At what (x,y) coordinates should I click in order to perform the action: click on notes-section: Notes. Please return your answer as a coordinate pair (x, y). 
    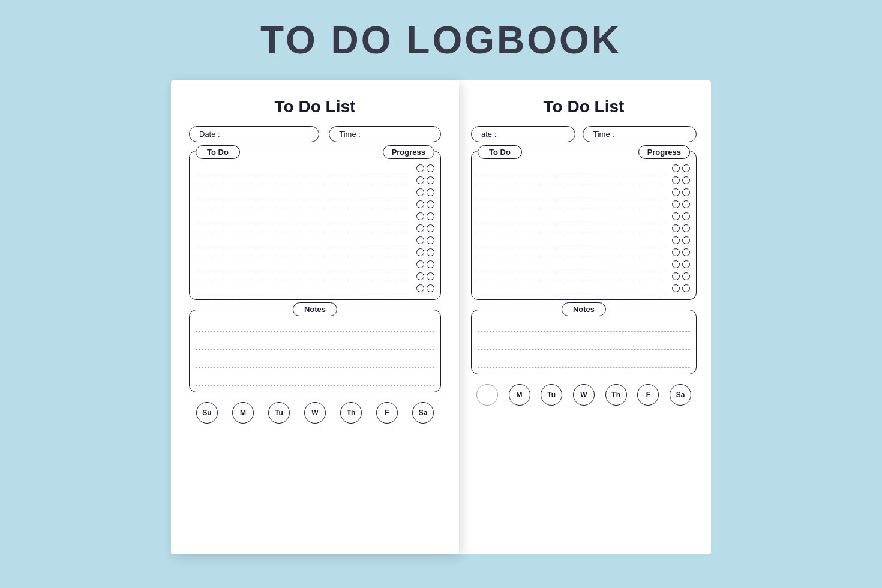
    Looking at the image, I should click on (315, 351).